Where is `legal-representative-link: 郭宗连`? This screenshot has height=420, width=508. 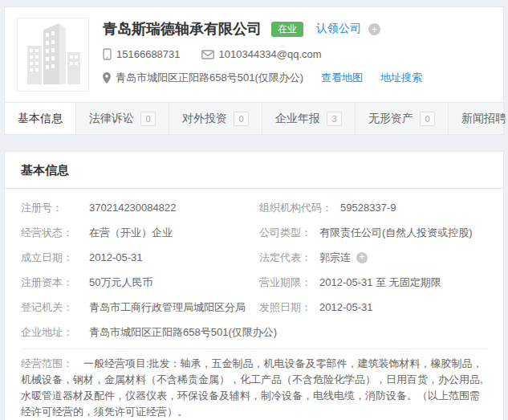
legal-representative-link: 郭宗连 is located at coordinates (335, 257).